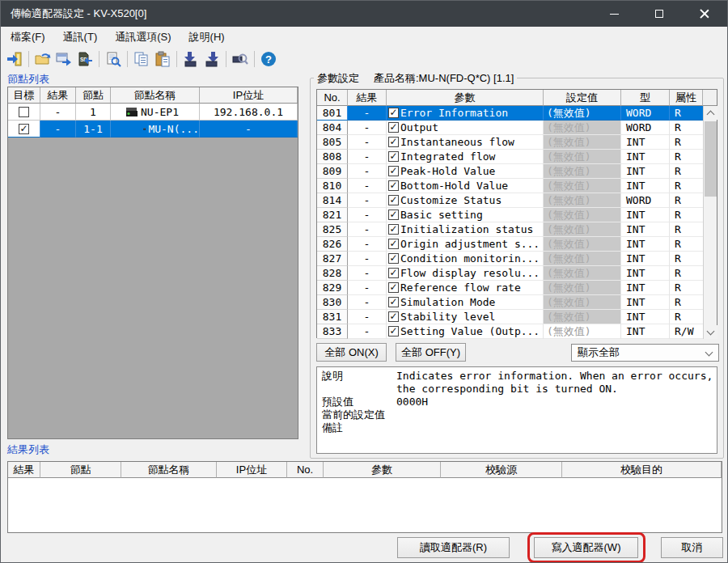 The width and height of the screenshot is (728, 563). I want to click on param-row: 829-Reference flow rate(無效值)INTR, so click(517, 288).